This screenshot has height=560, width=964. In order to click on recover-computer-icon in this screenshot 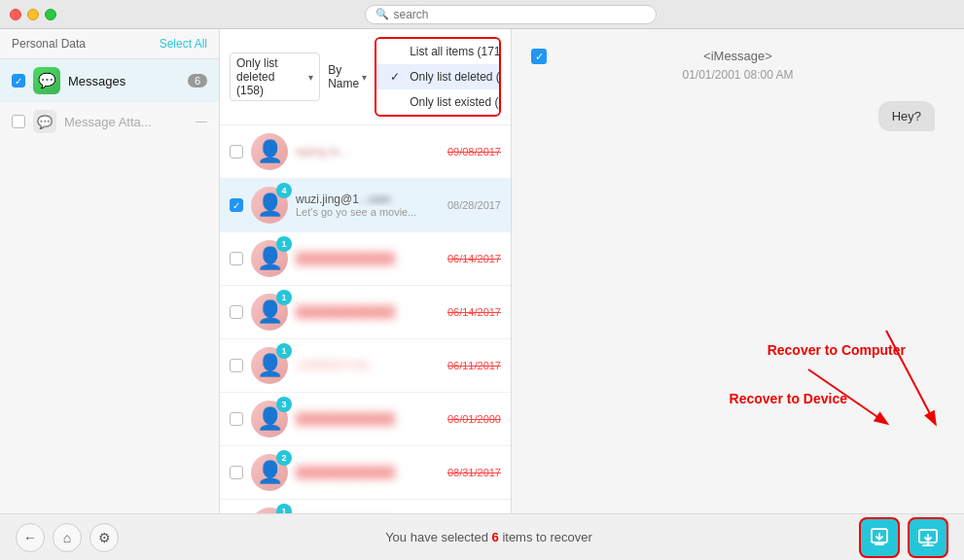, I will do `click(928, 538)`.